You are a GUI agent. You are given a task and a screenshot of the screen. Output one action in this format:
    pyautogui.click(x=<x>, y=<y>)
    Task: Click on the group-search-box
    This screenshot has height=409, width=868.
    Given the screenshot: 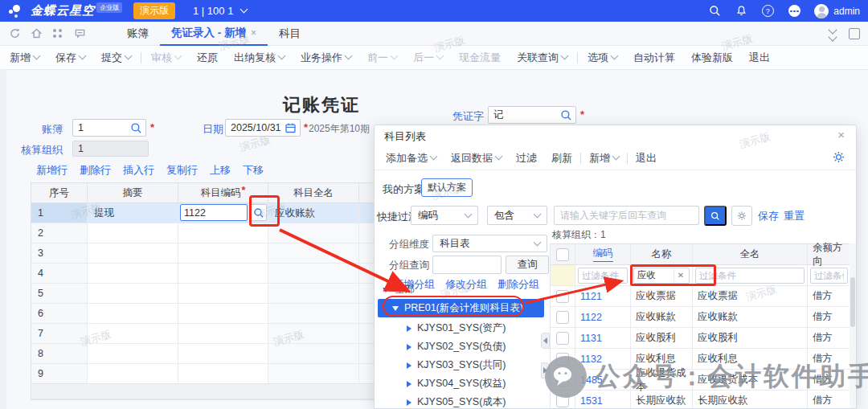 What is the action you would take?
    pyautogui.click(x=467, y=265)
    